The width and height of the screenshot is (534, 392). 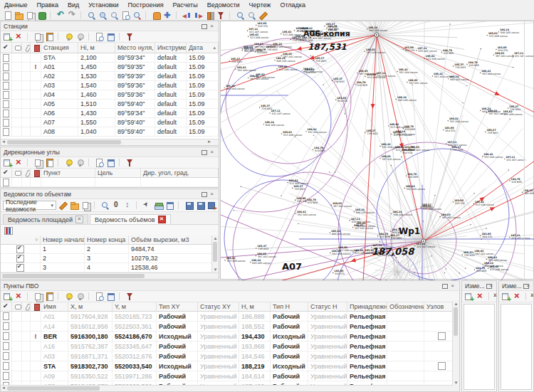 I want to click on undo-icon, so click(x=61, y=16).